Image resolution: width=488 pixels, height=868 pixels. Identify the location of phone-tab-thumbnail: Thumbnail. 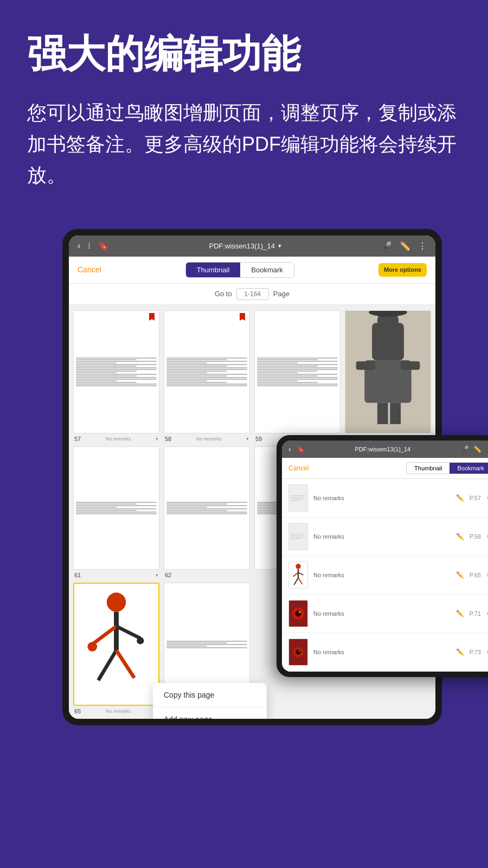
(428, 468).